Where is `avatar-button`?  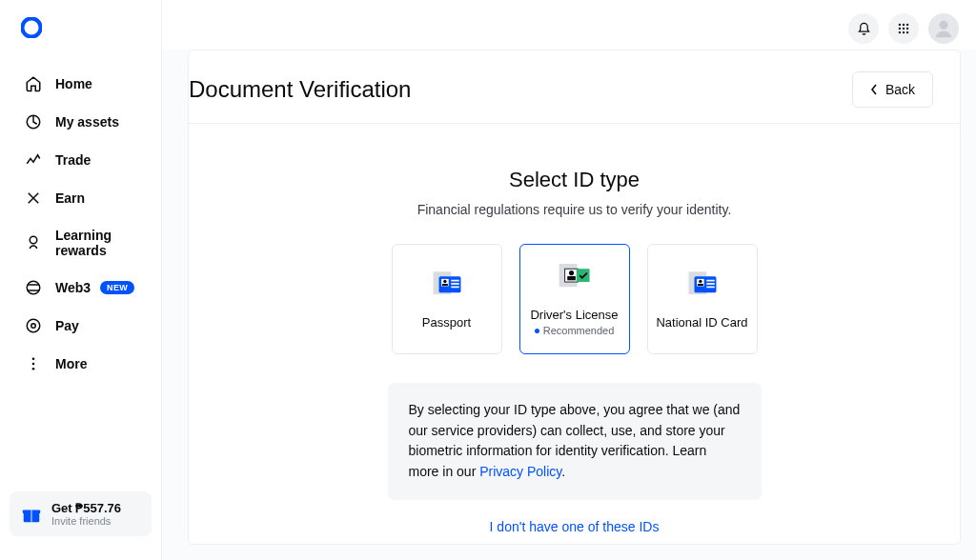
avatar-button is located at coordinates (944, 29).